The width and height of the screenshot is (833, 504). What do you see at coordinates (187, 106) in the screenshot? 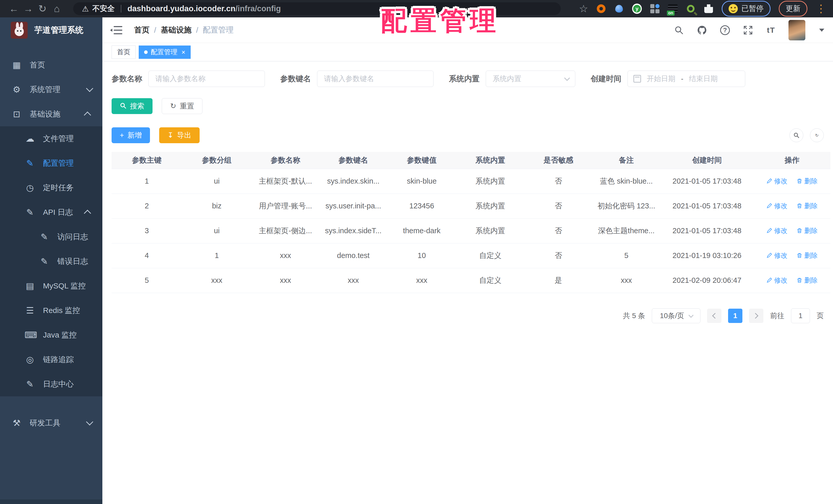
I see `reset-button-label: 重置` at bounding box center [187, 106].